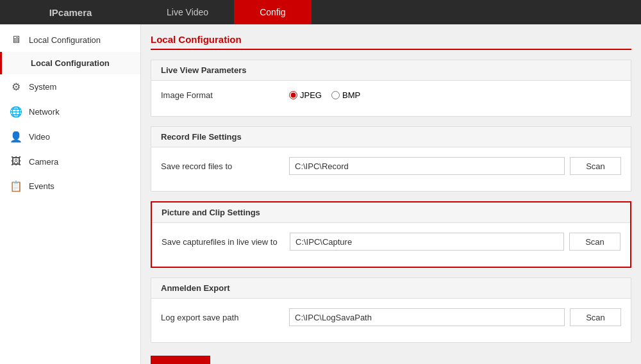 The image size is (641, 364). Describe the element at coordinates (391, 166) in the screenshot. I see `form-row-record-path: Save record files to Scan` at that location.